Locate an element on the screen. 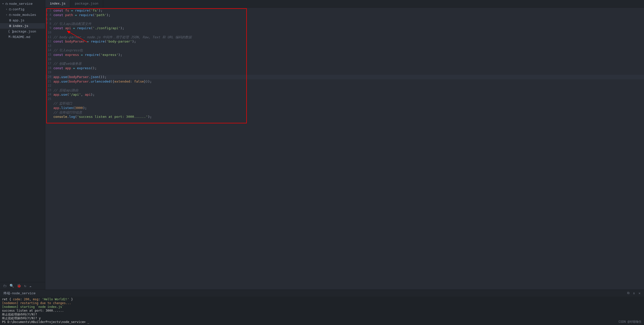  file-icon: { } is located at coordinates (10, 31).